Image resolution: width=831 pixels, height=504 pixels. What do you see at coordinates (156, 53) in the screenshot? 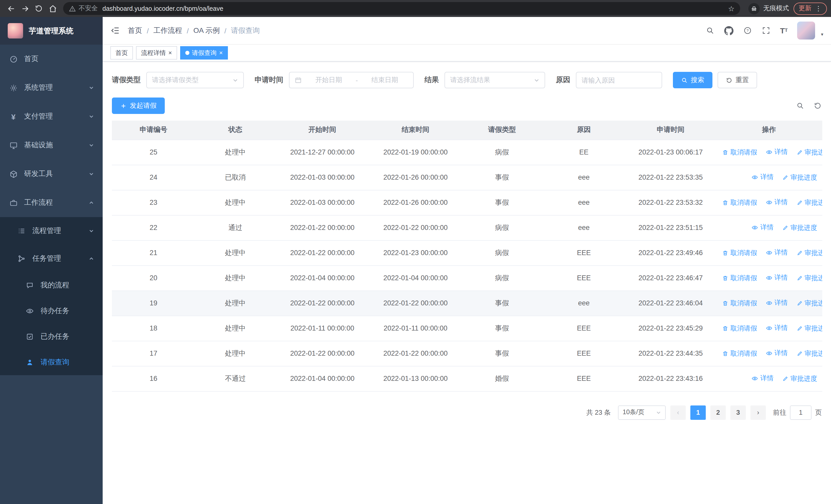
I see `tab-process-detail: 流程详情 ×` at bounding box center [156, 53].